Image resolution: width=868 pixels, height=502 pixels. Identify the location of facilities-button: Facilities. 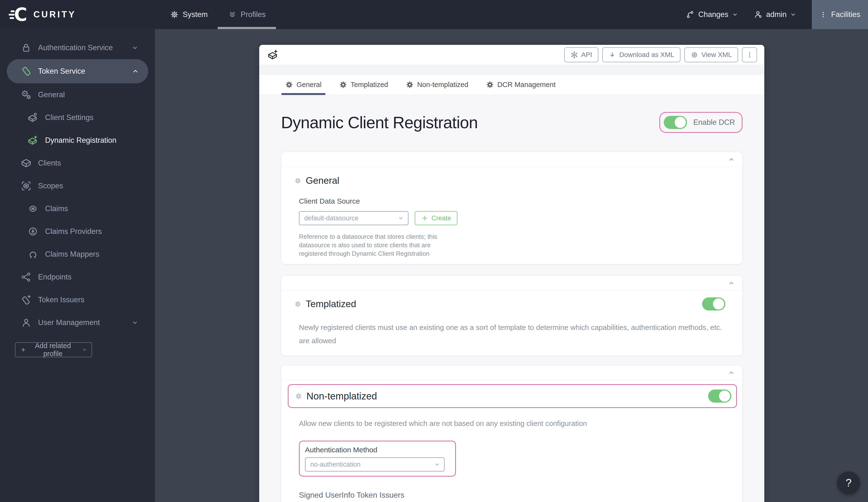
(840, 14).